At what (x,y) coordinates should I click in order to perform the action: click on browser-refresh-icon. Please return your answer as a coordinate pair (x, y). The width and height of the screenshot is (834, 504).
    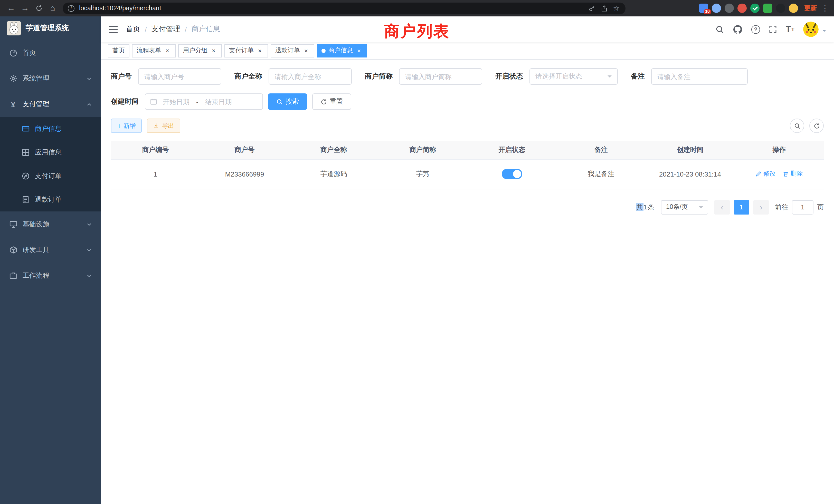
    Looking at the image, I should click on (39, 8).